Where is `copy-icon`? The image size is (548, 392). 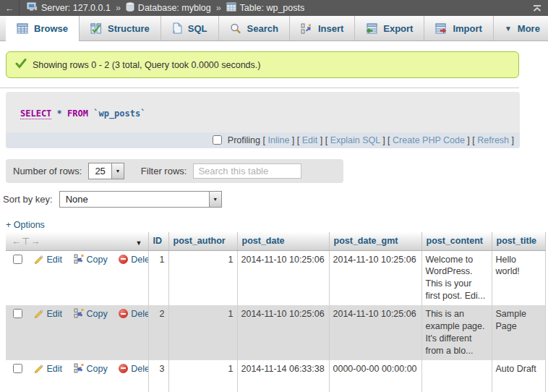 copy-icon is located at coordinates (79, 370).